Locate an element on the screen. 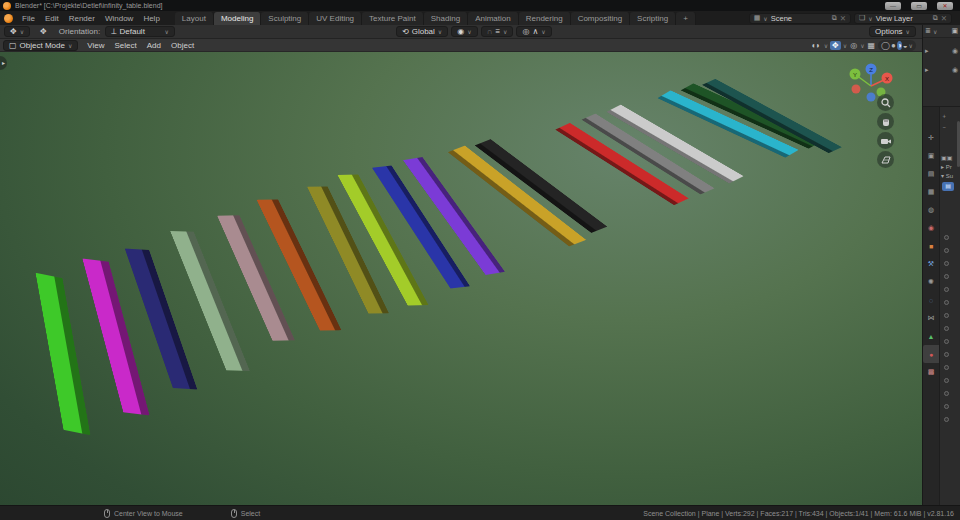 The height and width of the screenshot is (520, 960). maximize-button: ▭ is located at coordinates (919, 6).